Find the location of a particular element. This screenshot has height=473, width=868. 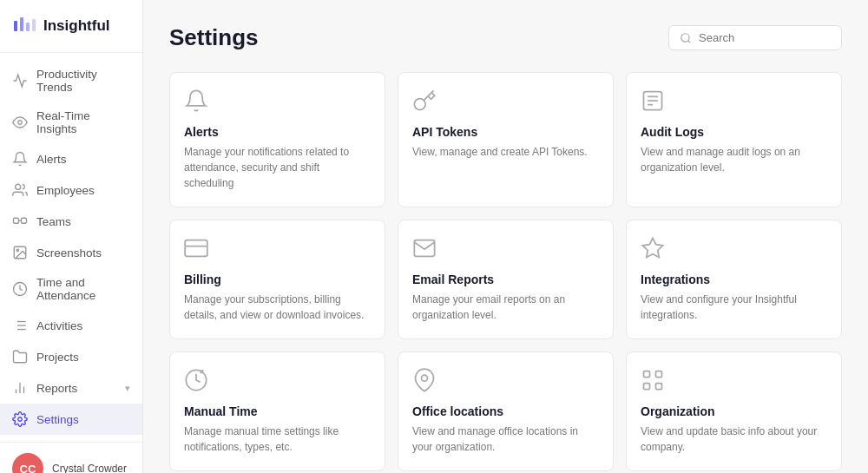

sidebar-item-projects: Projects is located at coordinates (71, 357).